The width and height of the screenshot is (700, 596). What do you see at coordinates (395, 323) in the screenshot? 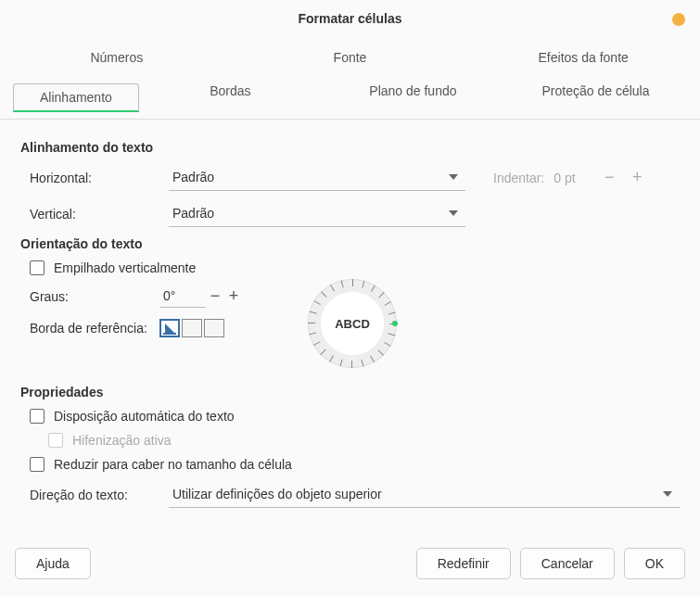
I see `dial-handle-icon` at bounding box center [395, 323].